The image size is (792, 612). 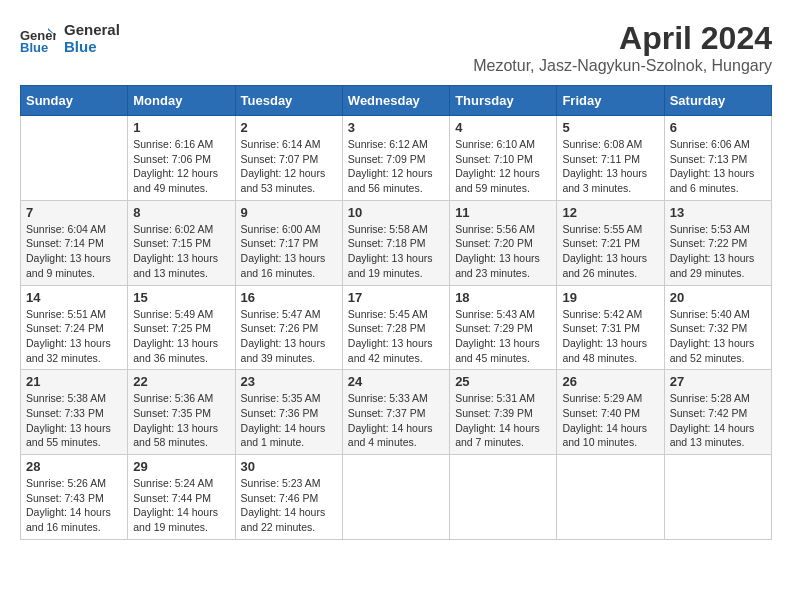 I want to click on calendar-cell: 17Sunrise: 5:45 AM Sunset: 7:28 PM Dayli…, so click(x=396, y=328).